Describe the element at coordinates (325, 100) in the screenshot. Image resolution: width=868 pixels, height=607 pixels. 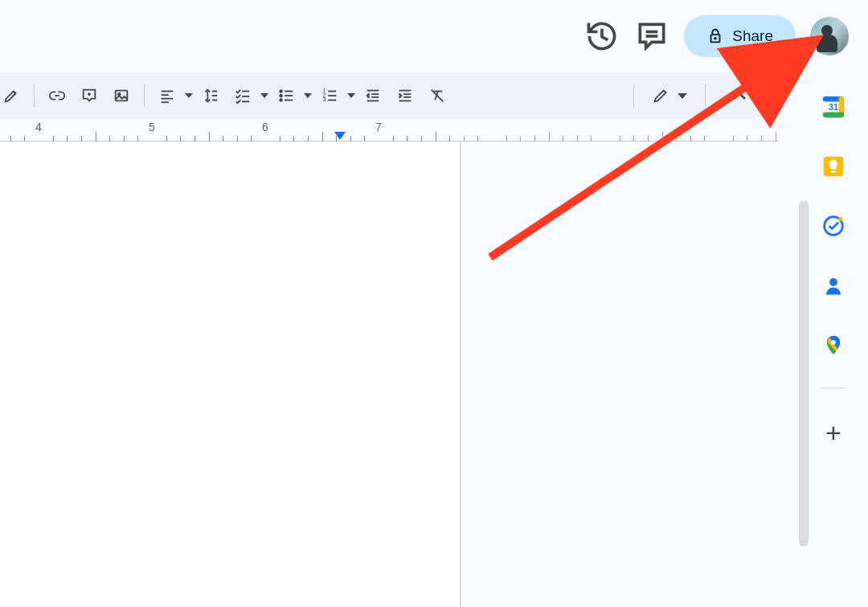
I see `svg-text: 3` at that location.